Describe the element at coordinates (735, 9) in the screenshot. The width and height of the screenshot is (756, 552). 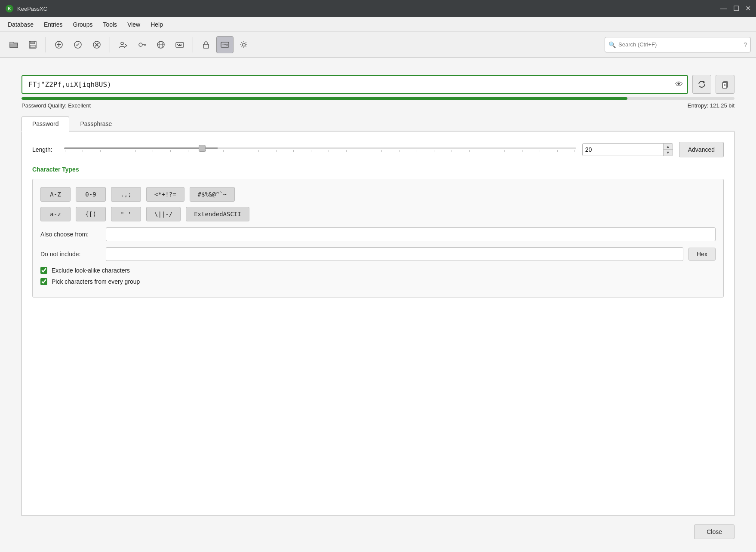
I see `window-controls: — ☐ ✕` at that location.